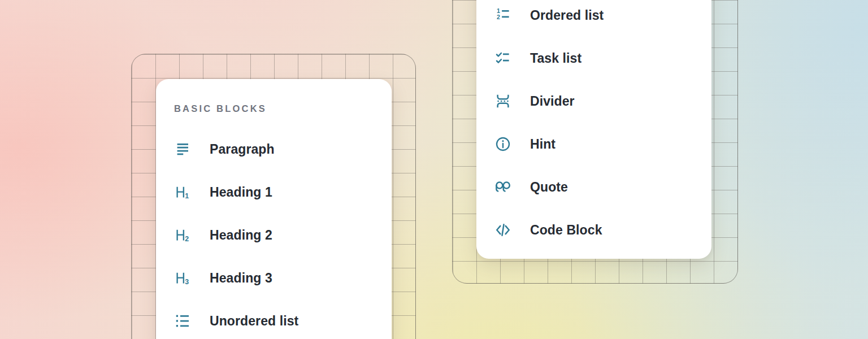 The image size is (868, 339). What do you see at coordinates (275, 321) in the screenshot?
I see `menu-item-unordered-list: Unordered list` at bounding box center [275, 321].